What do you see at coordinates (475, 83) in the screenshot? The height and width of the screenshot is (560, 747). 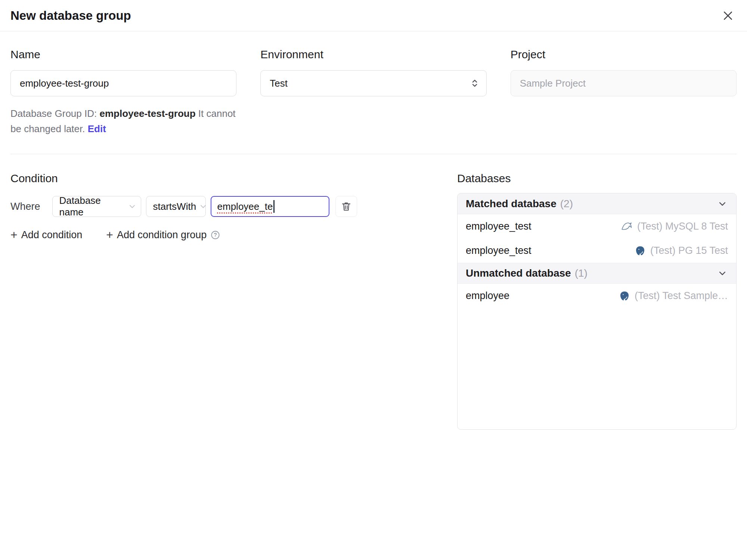 I see `chevron-up-down-icon` at bounding box center [475, 83].